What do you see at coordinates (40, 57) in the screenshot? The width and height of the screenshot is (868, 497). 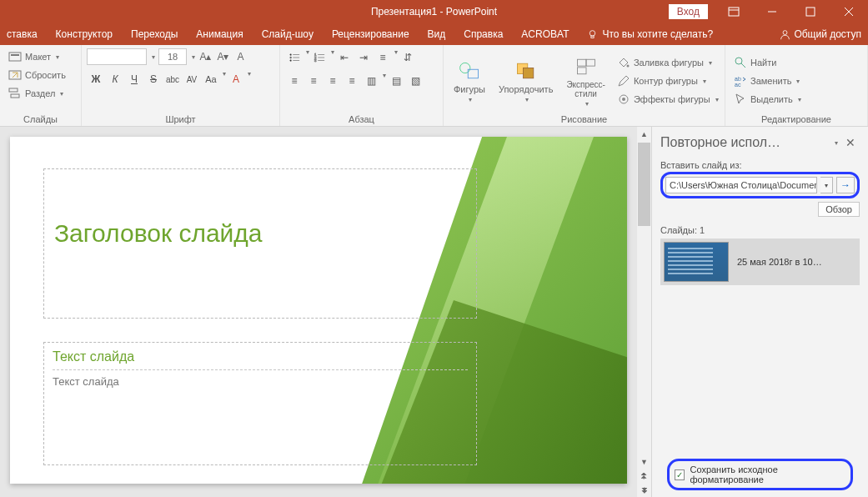 I see `layout-button: Макет▾` at bounding box center [40, 57].